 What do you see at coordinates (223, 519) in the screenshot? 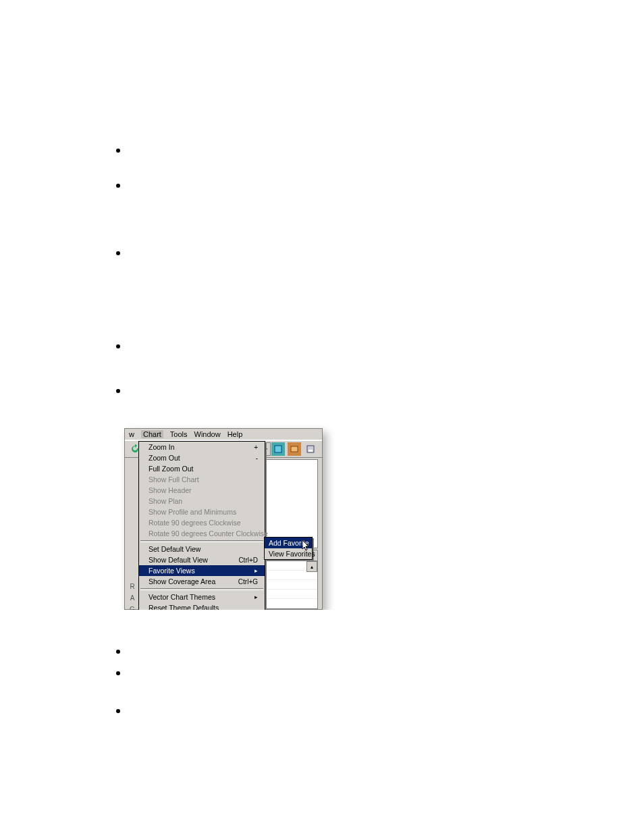
I see `screenshot-container: wChartToolsWindowHelp te ▾ Zoom In+Zoom …` at bounding box center [223, 519].